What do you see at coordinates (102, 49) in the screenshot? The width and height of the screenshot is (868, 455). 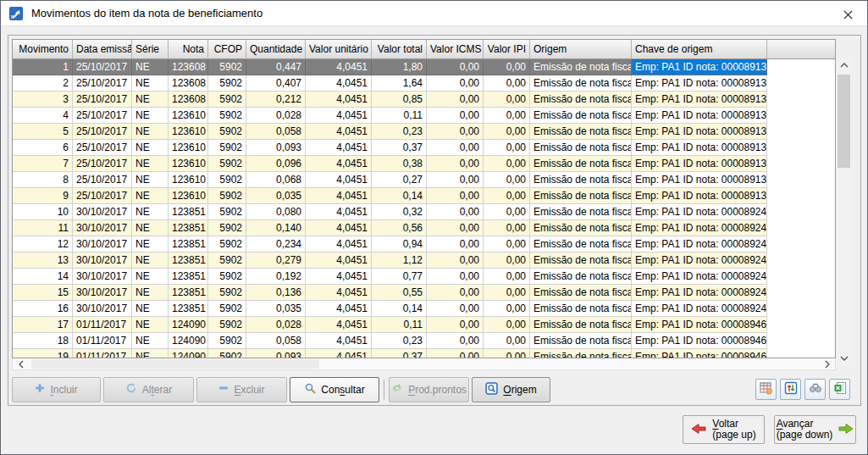 I see `column-header-data-emissao: Data emissão` at bounding box center [102, 49].